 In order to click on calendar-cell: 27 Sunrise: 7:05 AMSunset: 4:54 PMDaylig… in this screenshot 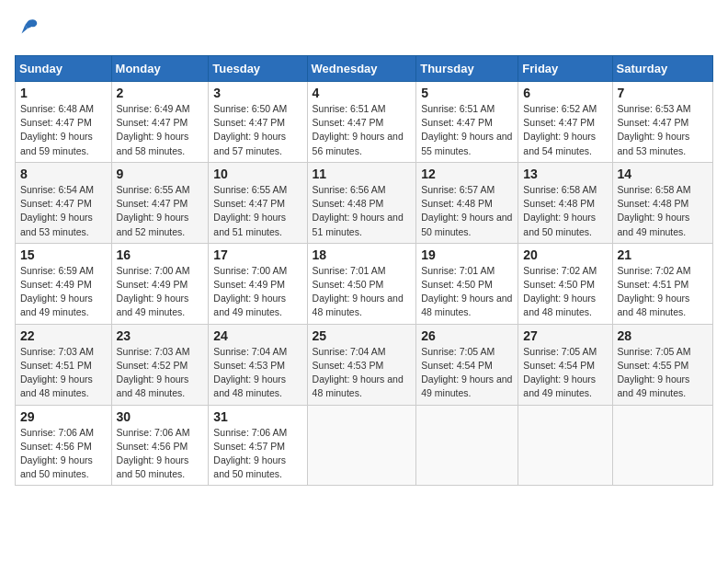, I will do `click(565, 364)`.